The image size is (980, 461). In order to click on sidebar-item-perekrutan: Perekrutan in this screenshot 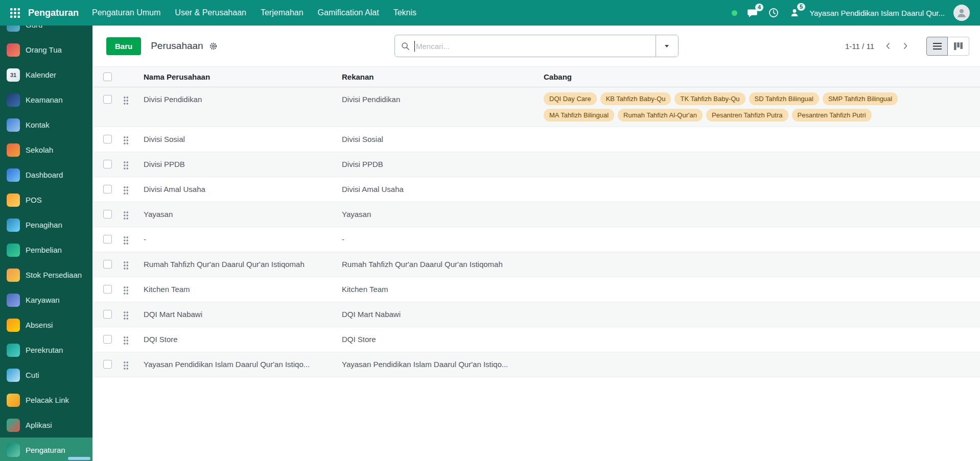, I will do `click(46, 350)`.